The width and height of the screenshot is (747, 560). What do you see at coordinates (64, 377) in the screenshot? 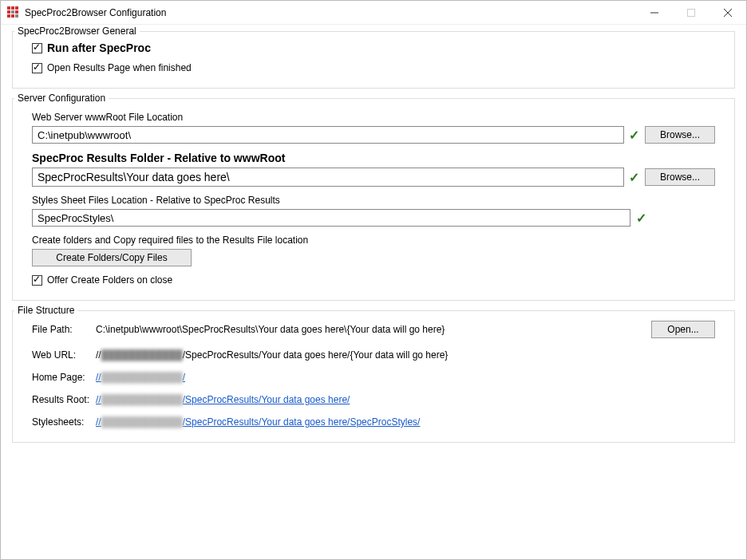
I see `home-page-label: Home Page:` at bounding box center [64, 377].